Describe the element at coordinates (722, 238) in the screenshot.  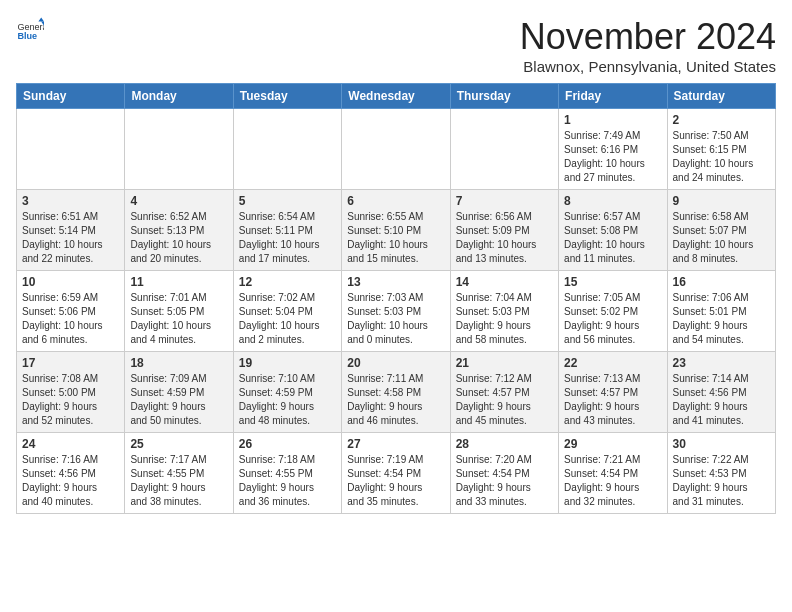
I see `day-info: Sunrise: 6:58 AM Sunset: 5:07 PM Dayligh…` at that location.